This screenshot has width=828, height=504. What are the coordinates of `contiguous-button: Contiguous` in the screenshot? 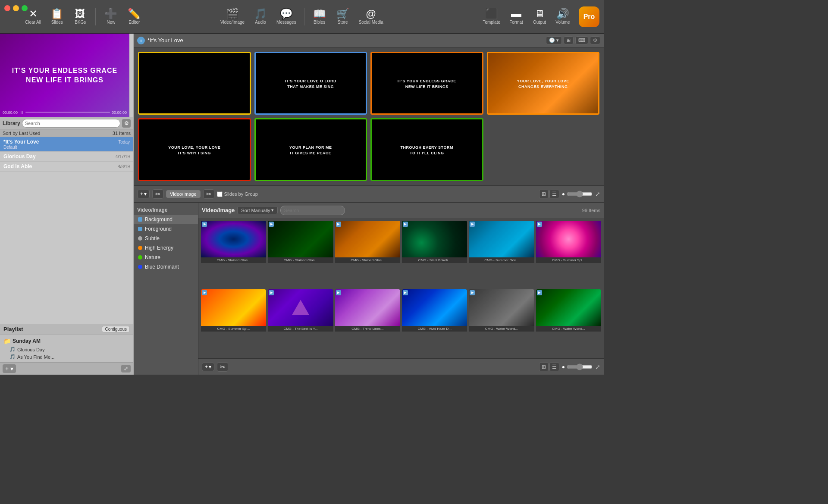 It's located at (116, 329).